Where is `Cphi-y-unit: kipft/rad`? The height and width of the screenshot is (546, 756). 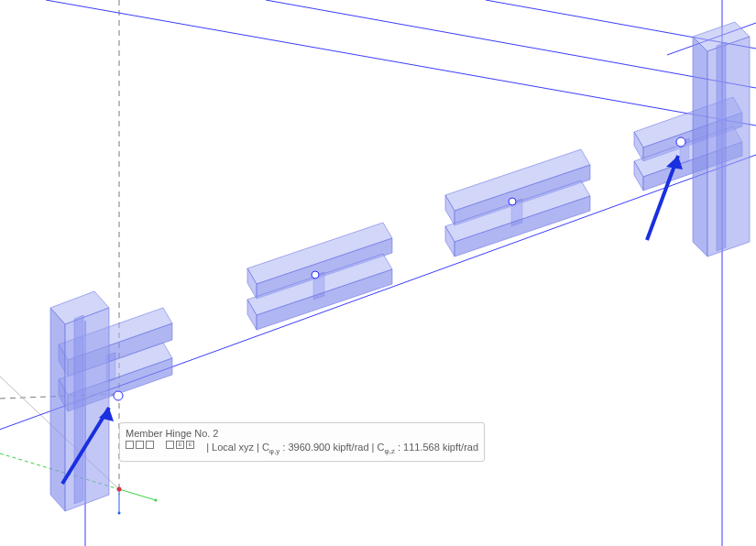 Cphi-y-unit: kipft/rad is located at coordinates (350, 447).